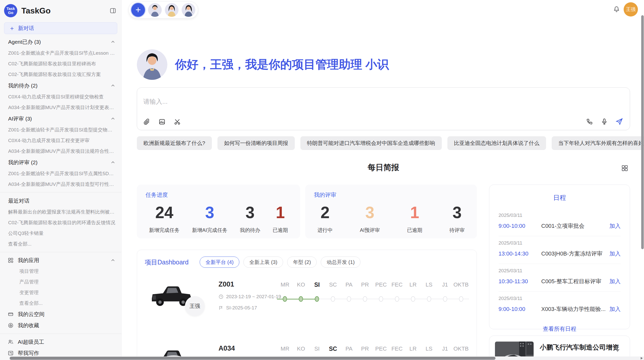  I want to click on suggestion-chip: 特朗普可能对进口汽车增税会对中国车企造成哪些影响, so click(371, 143).